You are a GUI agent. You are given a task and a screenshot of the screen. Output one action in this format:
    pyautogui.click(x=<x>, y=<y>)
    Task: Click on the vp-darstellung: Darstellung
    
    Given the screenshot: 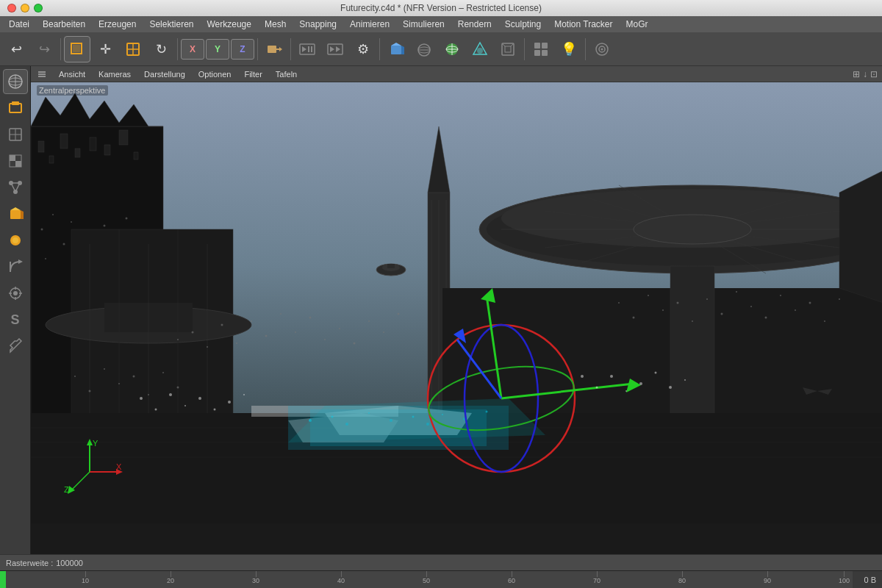 What is the action you would take?
    pyautogui.click(x=165, y=74)
    